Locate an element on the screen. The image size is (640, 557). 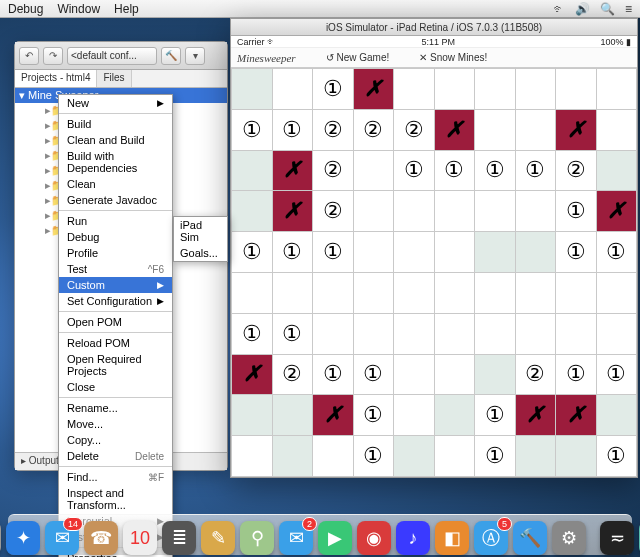
dock-contacts: ☎ is located at coordinates (101, 538).